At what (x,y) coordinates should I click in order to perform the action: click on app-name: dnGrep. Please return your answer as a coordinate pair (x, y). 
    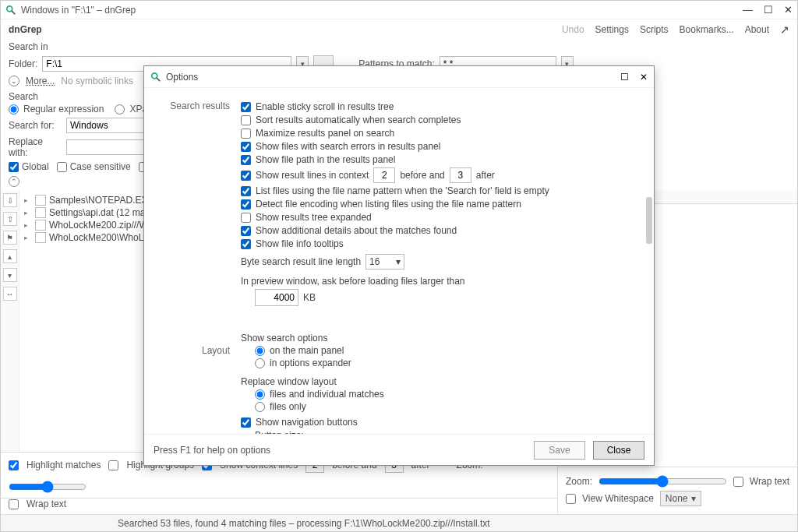
    Looking at the image, I should click on (25, 30).